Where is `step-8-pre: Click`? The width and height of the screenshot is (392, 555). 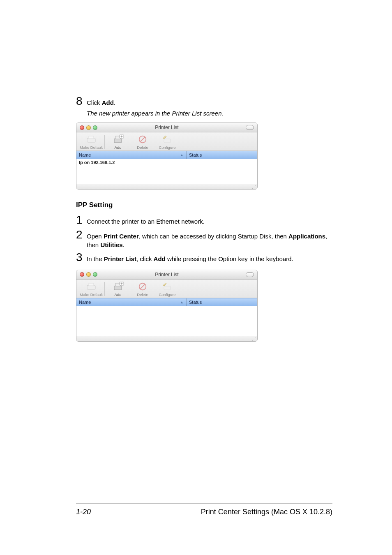
step-8-pre: Click is located at coordinates (95, 103).